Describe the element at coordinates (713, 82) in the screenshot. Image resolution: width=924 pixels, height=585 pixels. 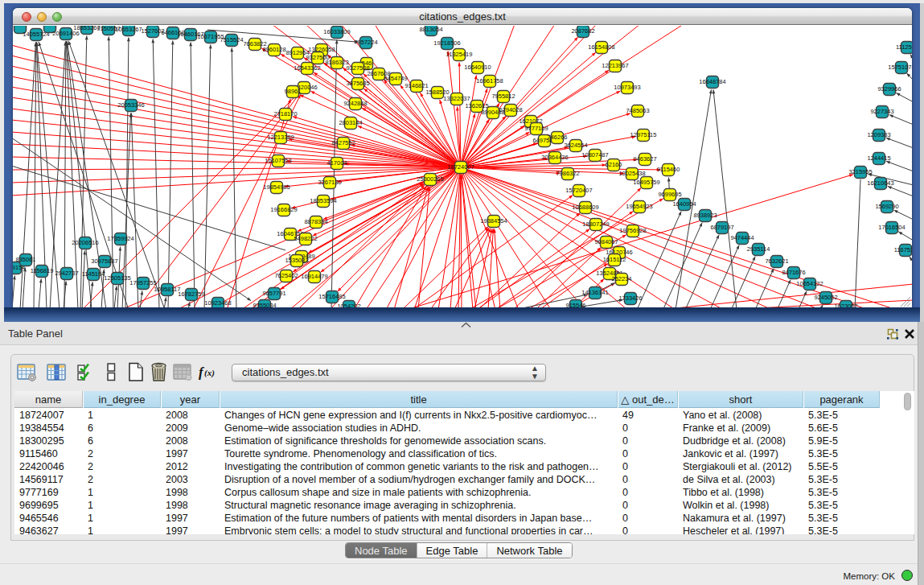
I see `svg-text: 16648784` at that location.